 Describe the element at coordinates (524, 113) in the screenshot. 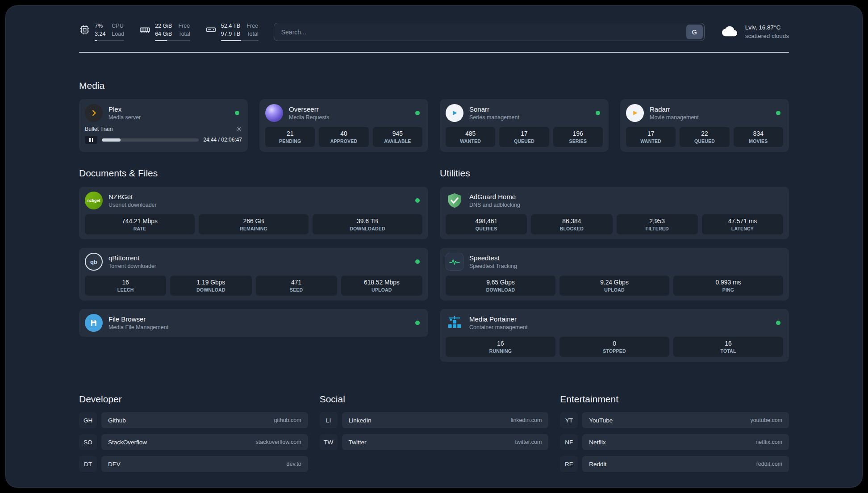

I see `sonarr-service-link: Sonarr Series management` at that location.